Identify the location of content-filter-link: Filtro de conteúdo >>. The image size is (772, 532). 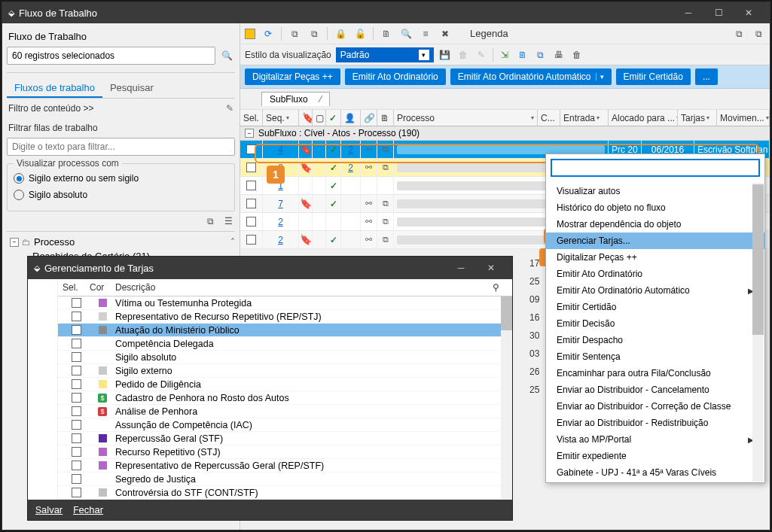
(51, 108).